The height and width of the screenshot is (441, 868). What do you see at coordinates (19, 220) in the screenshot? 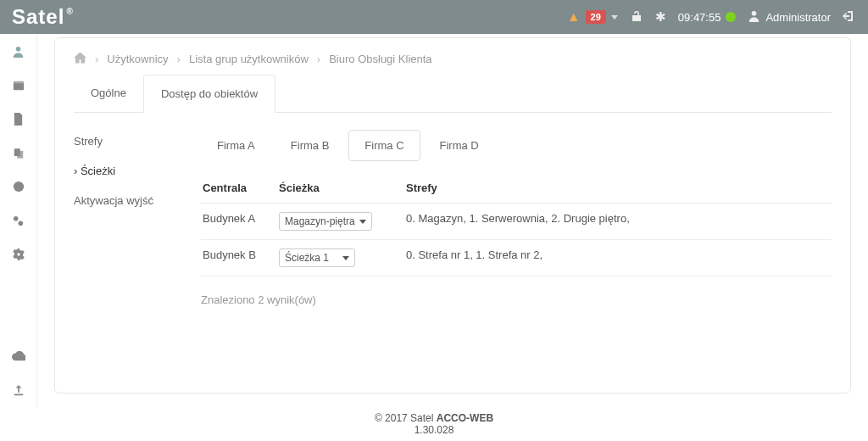
I see `side-nav` at bounding box center [19, 220].